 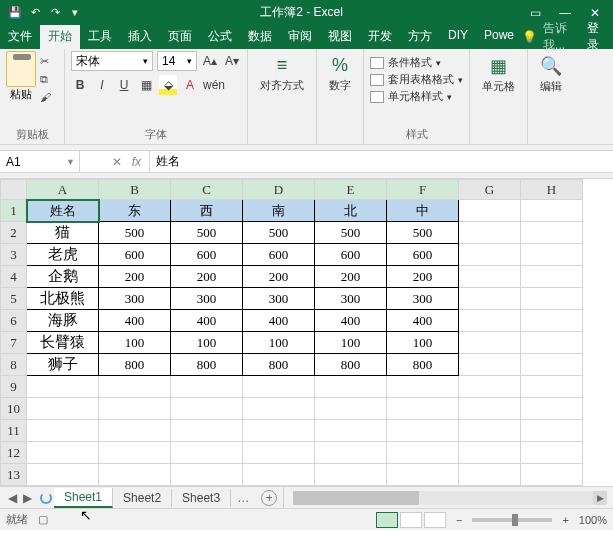 What do you see at coordinates (420, 37) in the screenshot?
I see `tab-addin1: 方方` at bounding box center [420, 37].